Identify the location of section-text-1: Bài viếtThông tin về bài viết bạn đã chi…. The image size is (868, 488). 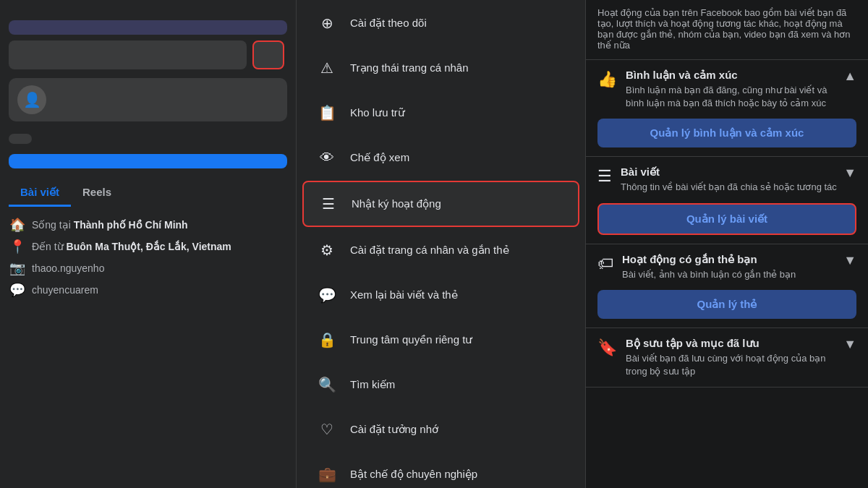
(729, 179).